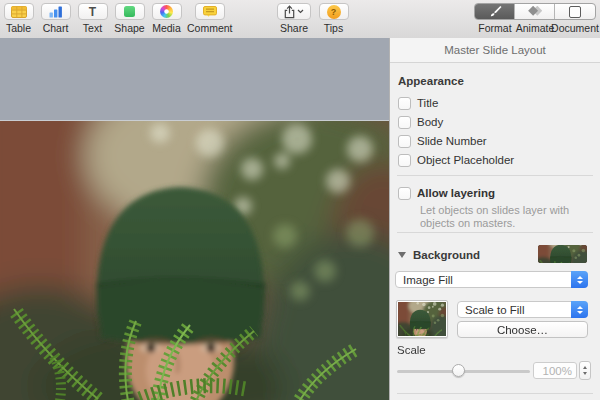 This screenshot has width=600, height=400. I want to click on title-checkbox-label: Title, so click(428, 103).